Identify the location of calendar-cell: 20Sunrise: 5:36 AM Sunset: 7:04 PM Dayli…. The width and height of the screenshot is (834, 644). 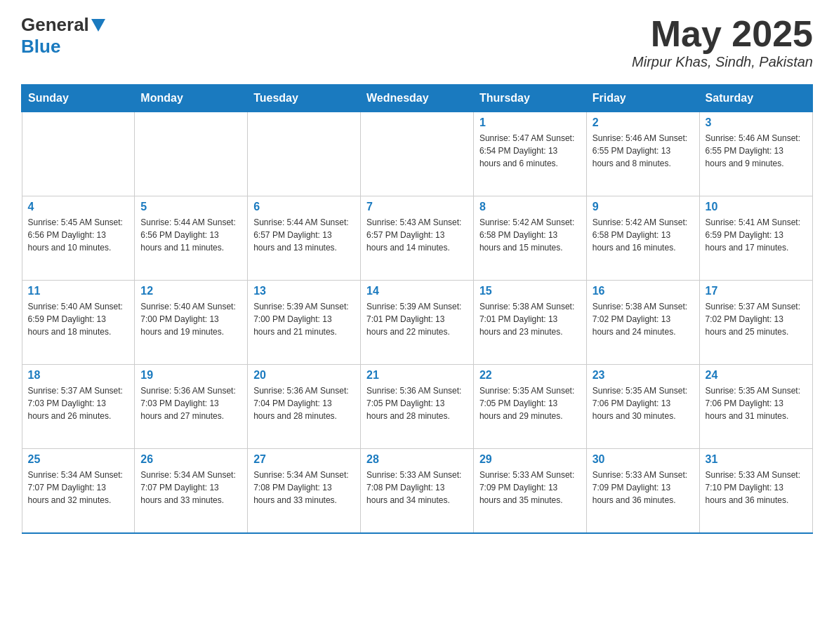
(305, 407).